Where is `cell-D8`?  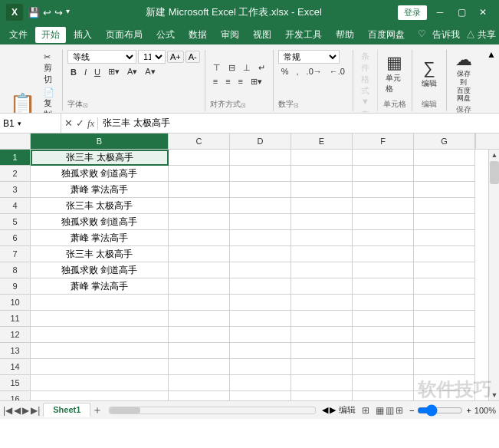
cell-D8 is located at coordinates (261, 270).